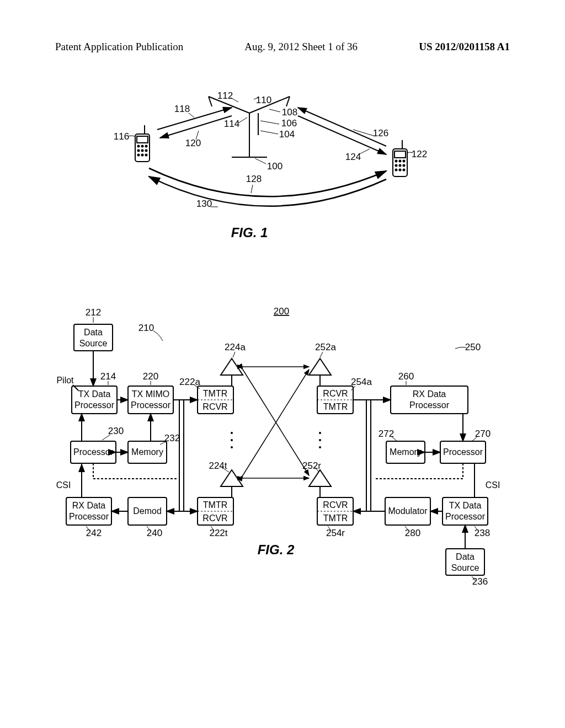  Describe the element at coordinates (335, 394) in the screenshot. I see `block-254a-l1: RCVR` at that location.